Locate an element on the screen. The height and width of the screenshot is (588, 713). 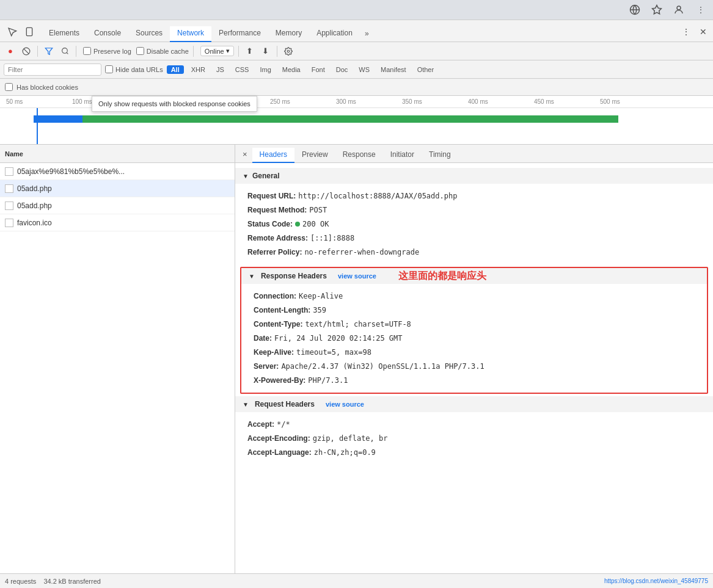
preserve-log-label: Preserve log is located at coordinates (112, 51).